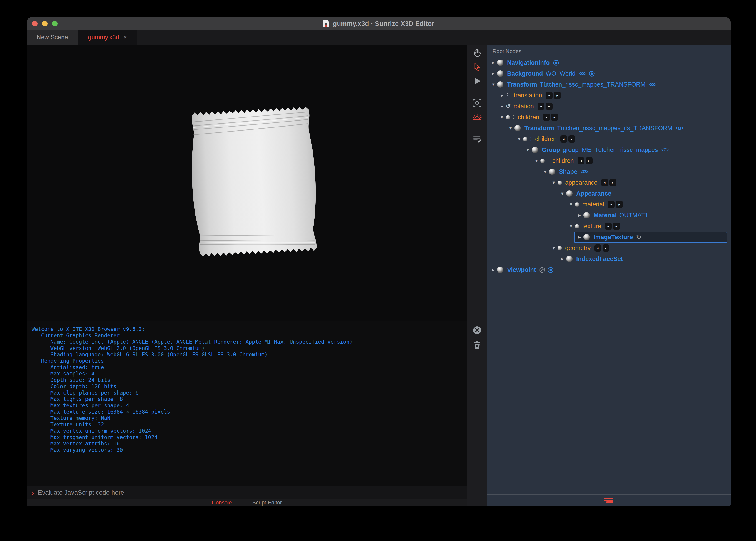  What do you see at coordinates (609, 194) in the screenshot?
I see `outline-node-Appearance: ▾Appearance` at bounding box center [609, 194].